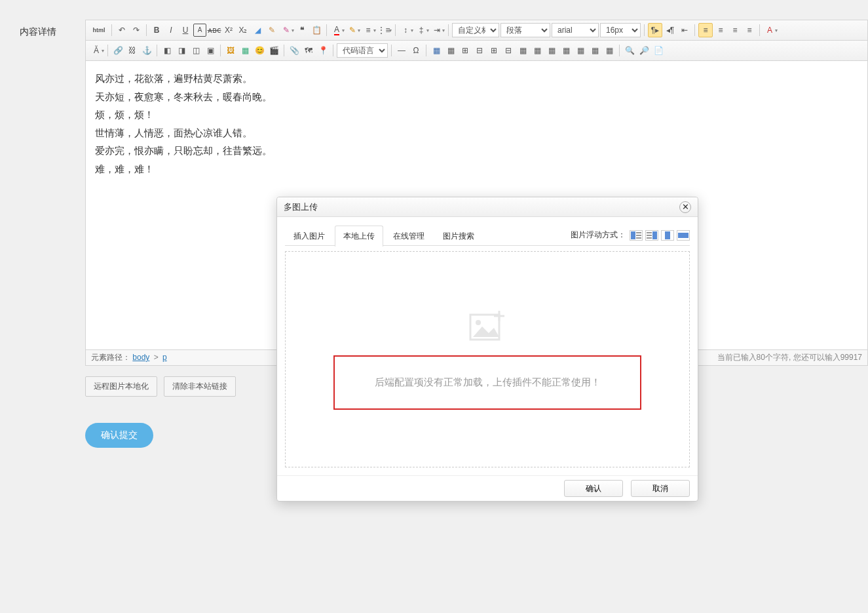 Image resolution: width=868 pixels, height=613 pixels. I want to click on special-char-button: Ω, so click(416, 50).